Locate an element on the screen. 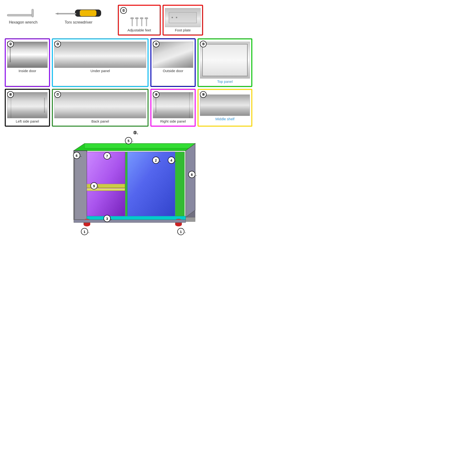 The width and height of the screenshot is (476, 476). inside-door-label: Inside door is located at coordinates (27, 71).